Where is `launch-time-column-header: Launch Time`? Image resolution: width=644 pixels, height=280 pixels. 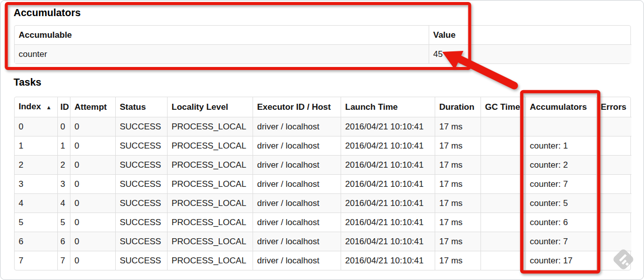 launch-time-column-header: Launch Time is located at coordinates (387, 107).